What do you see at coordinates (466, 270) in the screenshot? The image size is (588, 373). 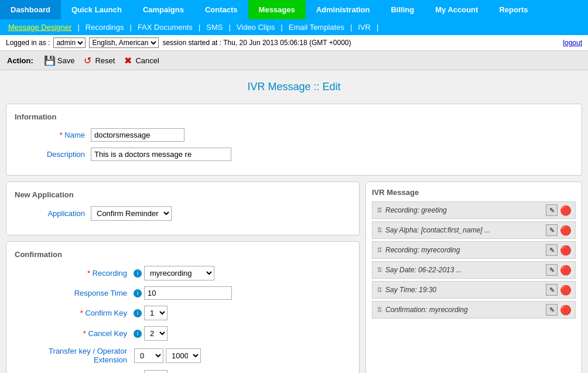 I see `ivr-item-text: Say Date: 06-22-2013 ...` at bounding box center [466, 270].